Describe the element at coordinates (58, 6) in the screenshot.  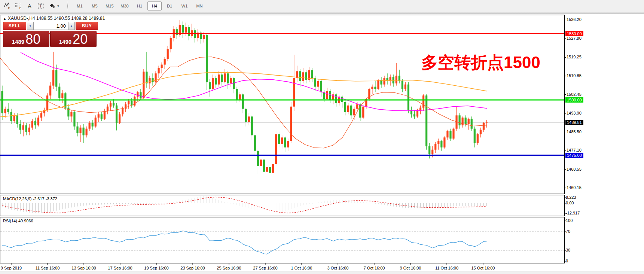
I see `dropdown-caret-icon: ▼` at that location.